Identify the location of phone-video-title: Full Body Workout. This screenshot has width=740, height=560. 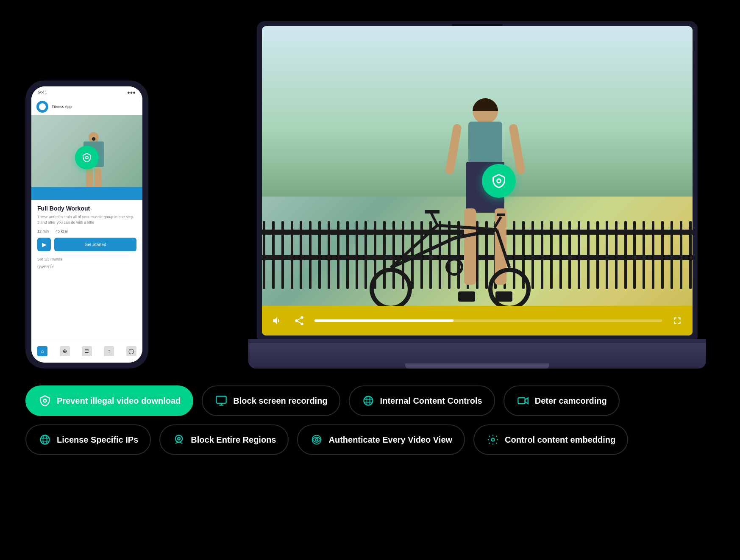
(87, 208).